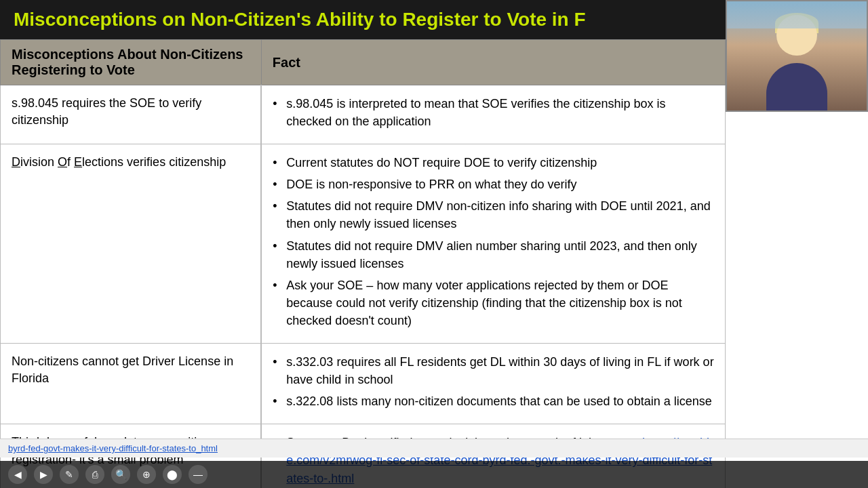 The image size is (868, 488). I want to click on list-item: Statutes did not require DMV non-citizen…, so click(494, 215).